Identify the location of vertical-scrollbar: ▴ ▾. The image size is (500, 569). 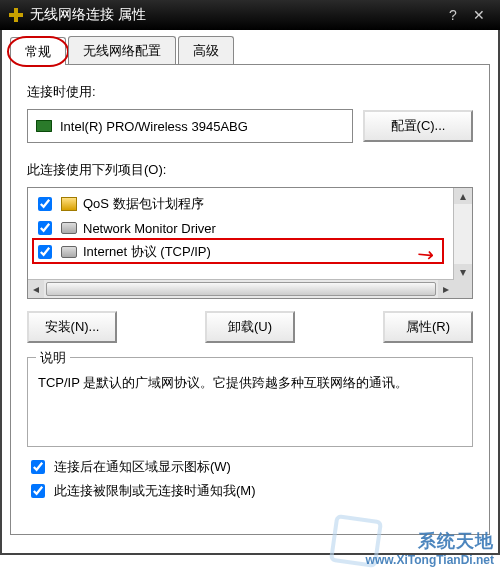
(462, 234).